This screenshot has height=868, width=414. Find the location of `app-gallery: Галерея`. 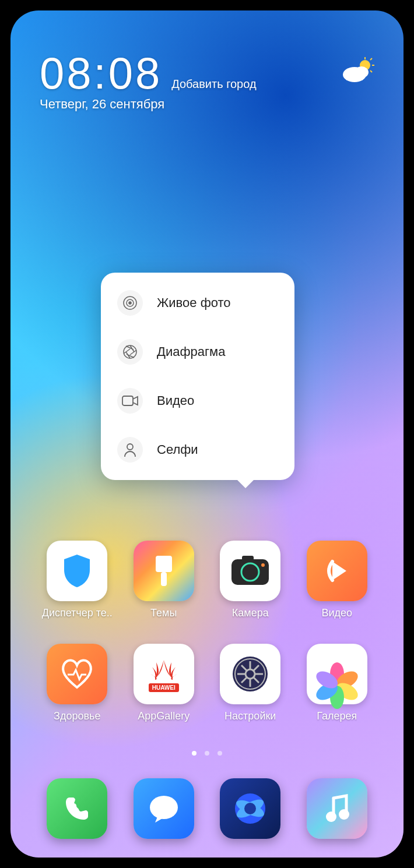

app-gallery: Галерея is located at coordinates (337, 683).